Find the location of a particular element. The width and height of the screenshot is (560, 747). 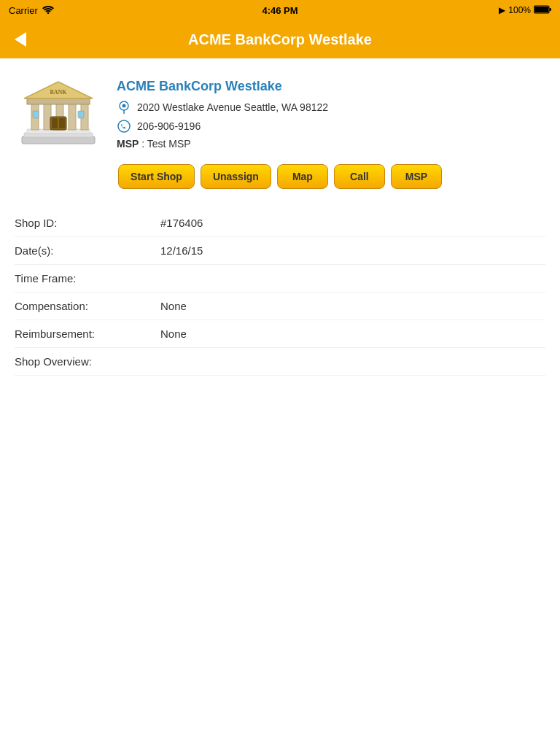

reimbursement-value: None is located at coordinates (353, 334).